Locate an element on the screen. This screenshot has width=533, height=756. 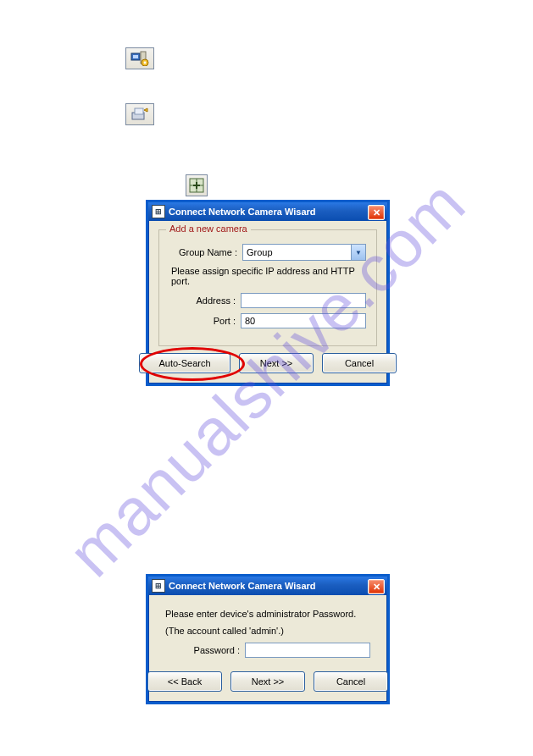
group-name-label: Group Name : is located at coordinates (206, 252).